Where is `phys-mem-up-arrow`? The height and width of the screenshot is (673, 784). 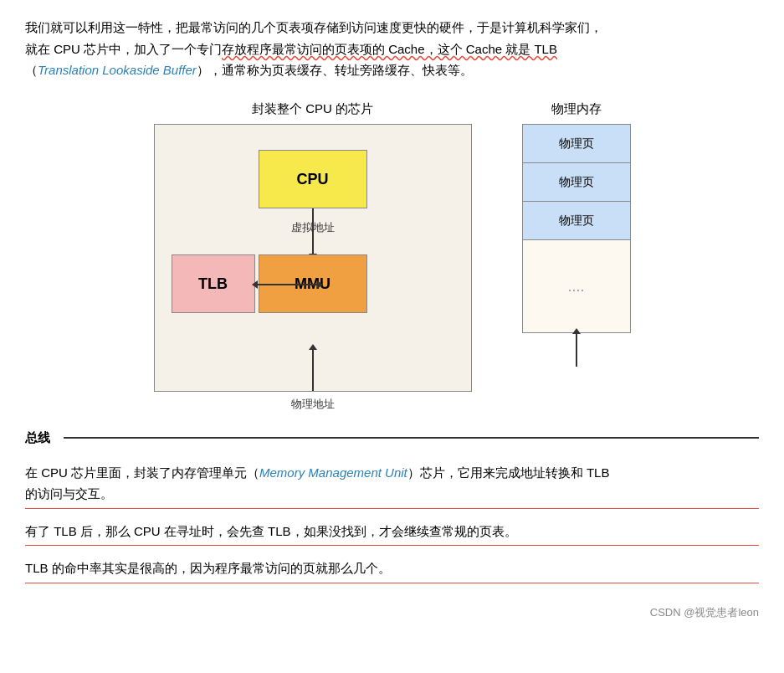 phys-mem-up-arrow is located at coordinates (576, 331).